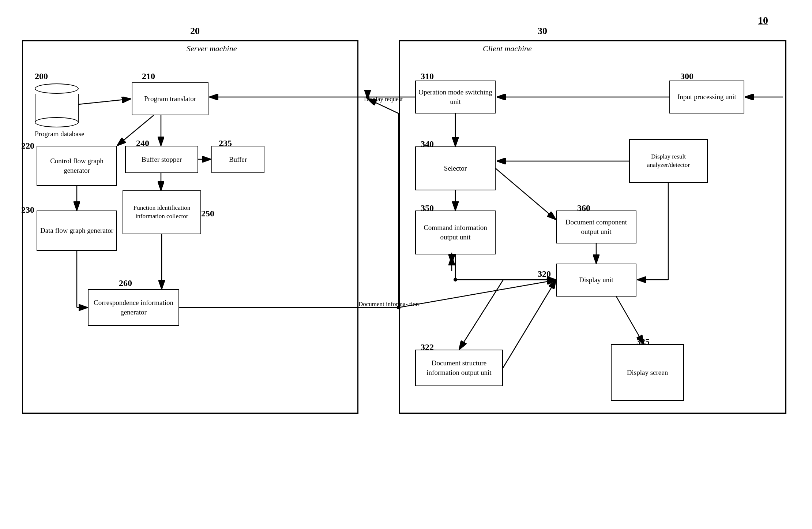 This screenshot has width=812, height=529. Describe the element at coordinates (388, 304) in the screenshot. I see `document-info-label: Document informa- tion` at that location.